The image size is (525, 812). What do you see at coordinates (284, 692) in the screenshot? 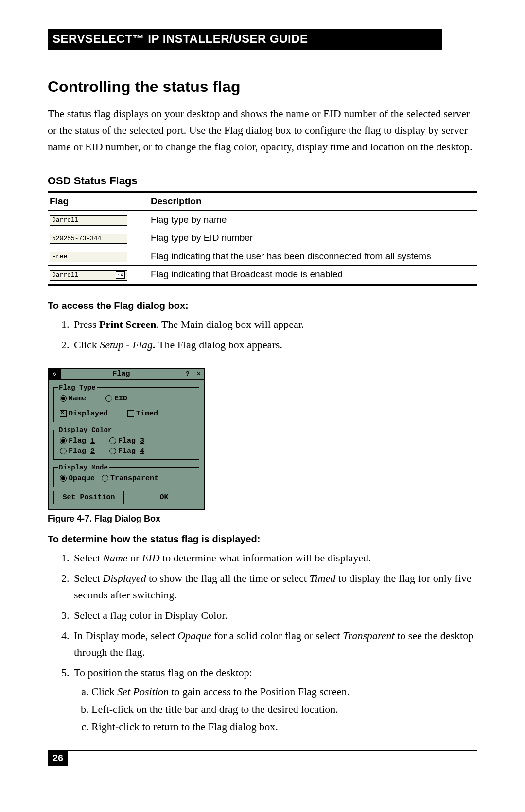
I see `list-item: Click Set Position to gain access to the…` at bounding box center [284, 692].